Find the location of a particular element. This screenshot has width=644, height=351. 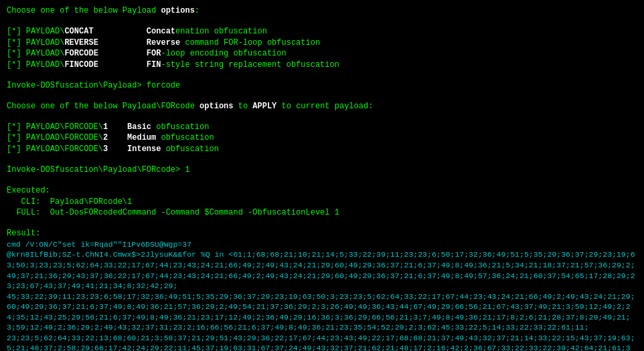

full-value: Out-DosFORcodedCommand -Command $Command… is located at coordinates (195, 213).